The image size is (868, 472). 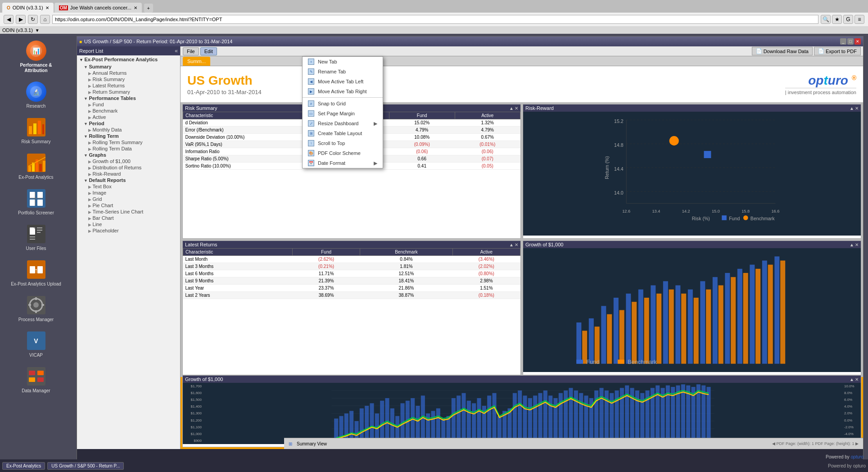 I want to click on tree-rolling-term: Rolling Term, so click(x=129, y=136).